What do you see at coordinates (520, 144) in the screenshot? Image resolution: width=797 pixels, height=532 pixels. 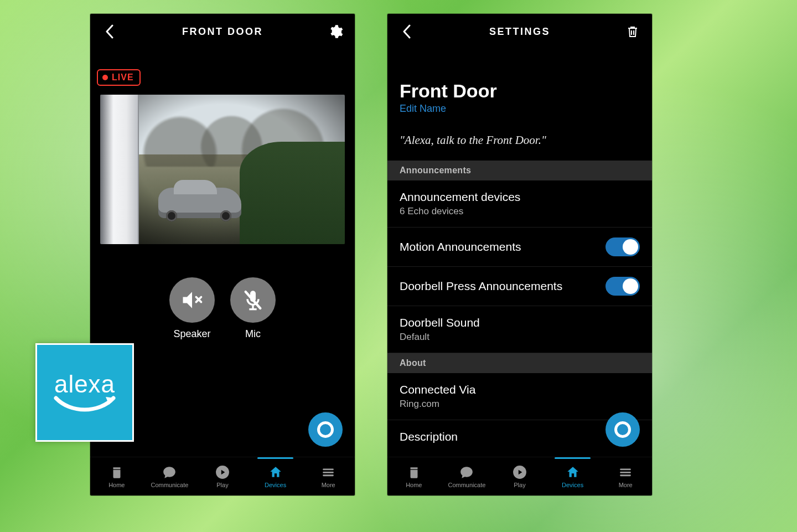 I see `voice-hint: "Alexa, talk to the Front Door."` at bounding box center [520, 144].